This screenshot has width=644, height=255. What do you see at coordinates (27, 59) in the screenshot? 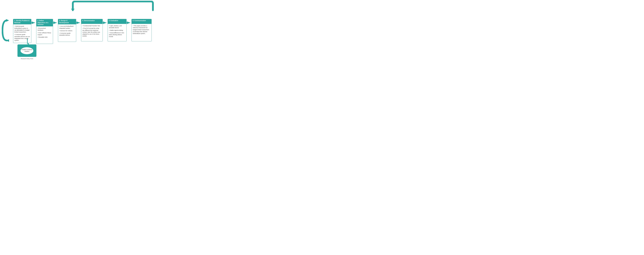
I see `research-entry-label: Research Entry Point` at bounding box center [27, 59].